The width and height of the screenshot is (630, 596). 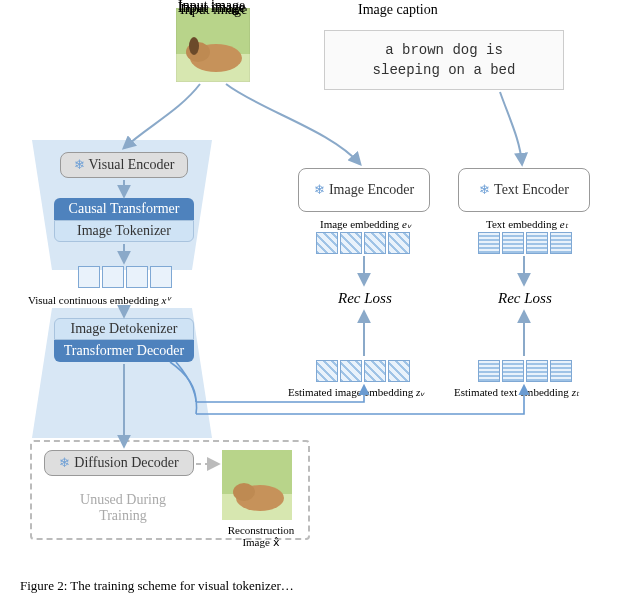 What do you see at coordinates (126, 463) in the screenshot?
I see `diffusion-decoder-label: Diffusion Decoder` at bounding box center [126, 463].